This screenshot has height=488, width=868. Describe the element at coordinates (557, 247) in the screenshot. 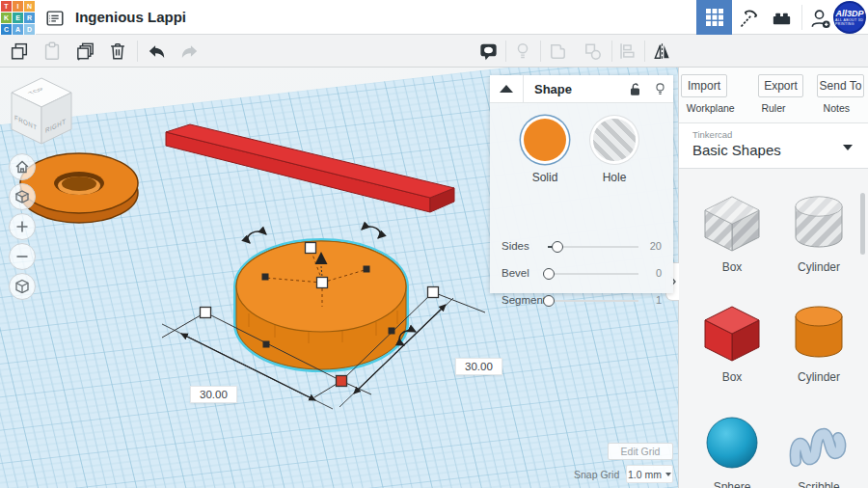

I see `sides-slider-knob` at that location.